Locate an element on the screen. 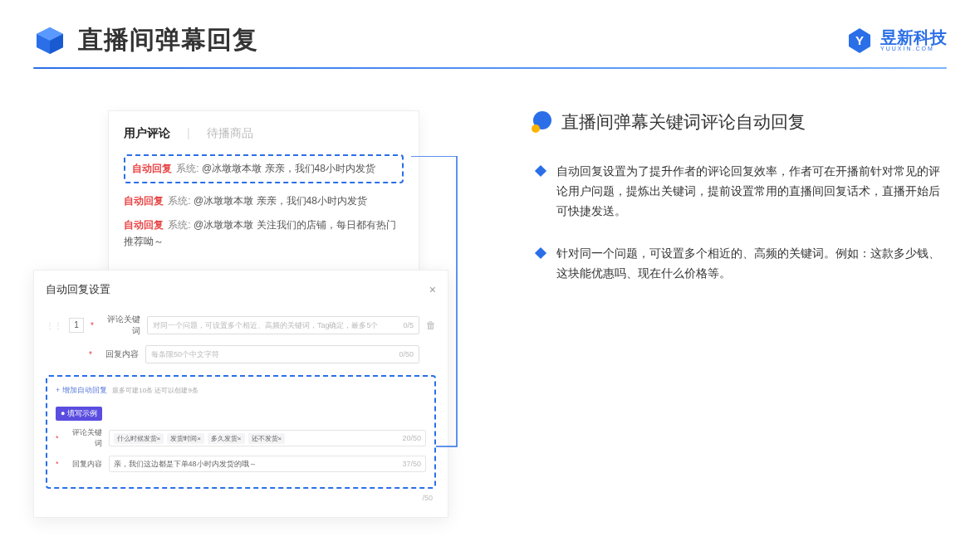  bullet-text: 自动回复设置为了提升作者的评论回复效率，作者可在开播前针对常见的评论用户问题，提… is located at coordinates (752, 191).